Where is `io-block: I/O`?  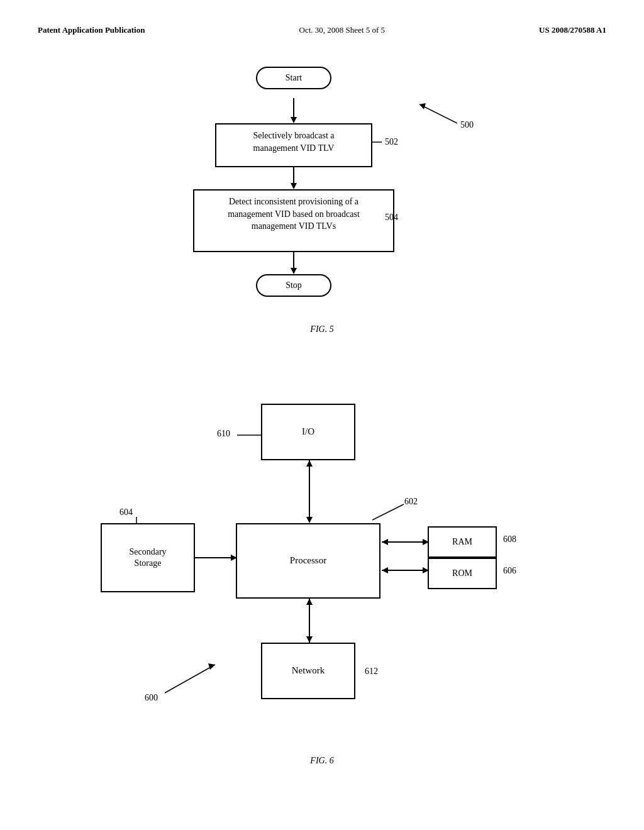
io-block: I/O is located at coordinates (308, 432).